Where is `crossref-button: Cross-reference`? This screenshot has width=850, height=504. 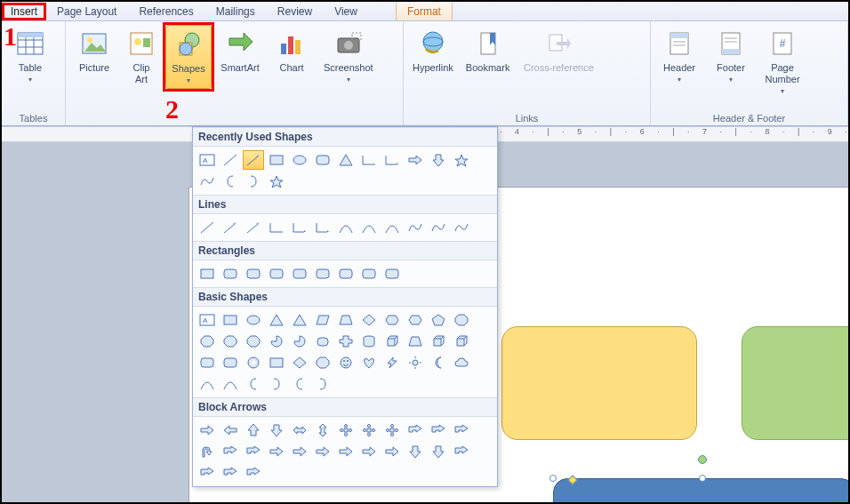
crossref-button: Cross-reference is located at coordinates (558, 50).